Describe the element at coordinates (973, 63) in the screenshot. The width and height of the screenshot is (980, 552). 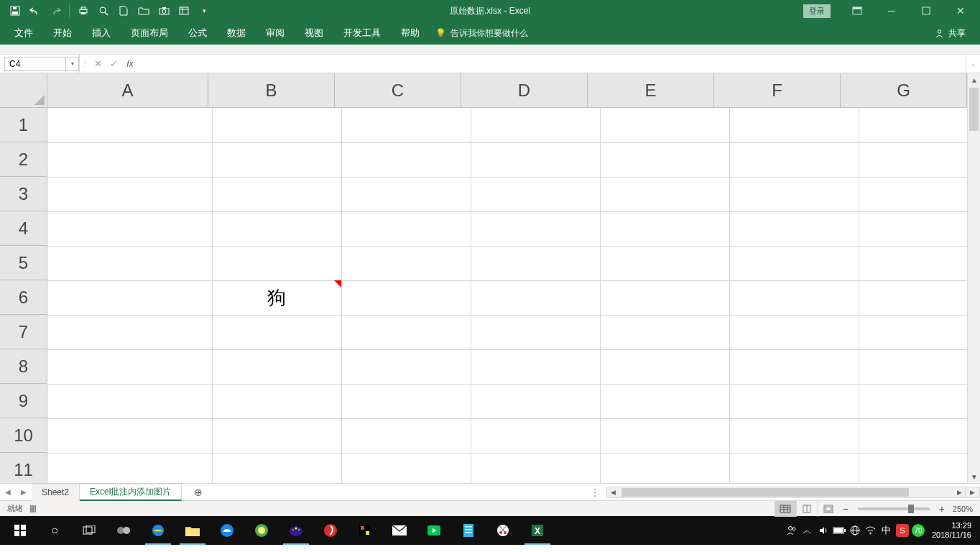
I see `expand-formula-bar-icon: ⌄` at that location.